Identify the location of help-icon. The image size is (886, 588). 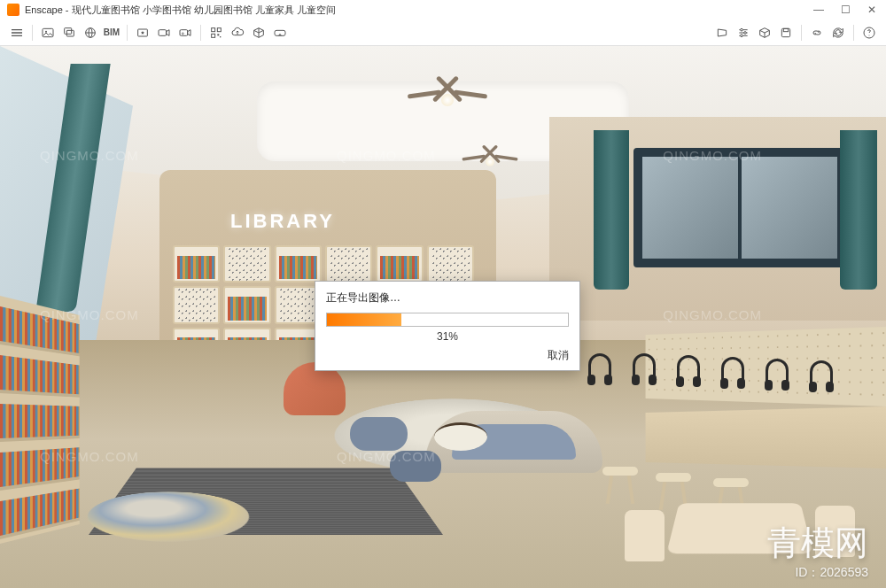
(869, 33).